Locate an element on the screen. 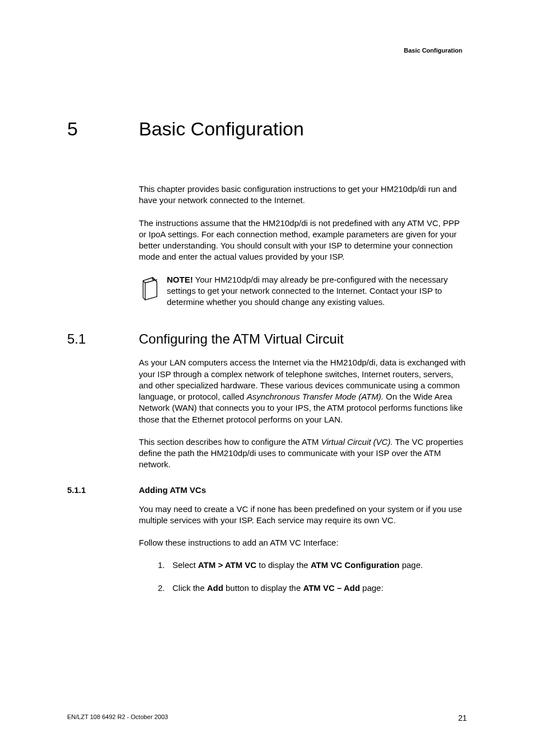 The image size is (534, 756). text-run: Click the is located at coordinates (190, 588).